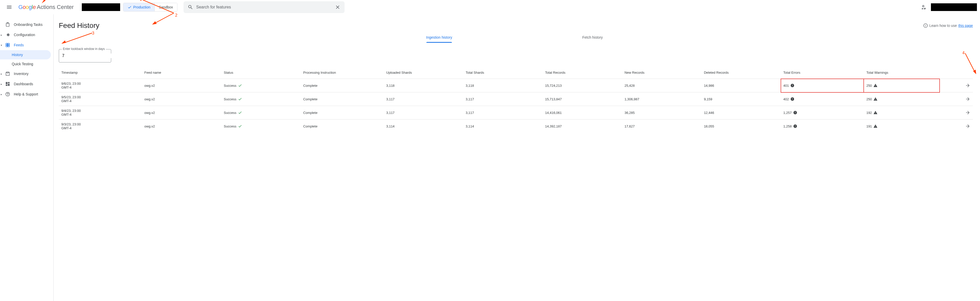 The image size is (980, 301). Describe the element at coordinates (516, 38) in the screenshot. I see `tabs: Ingestion history Fetch history` at that location.